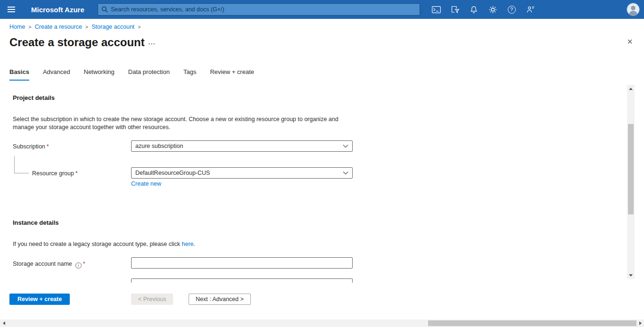 This screenshot has width=644, height=327. What do you see at coordinates (58, 27) in the screenshot?
I see `breadcrumb-create-a-resource: Create a resource` at bounding box center [58, 27].